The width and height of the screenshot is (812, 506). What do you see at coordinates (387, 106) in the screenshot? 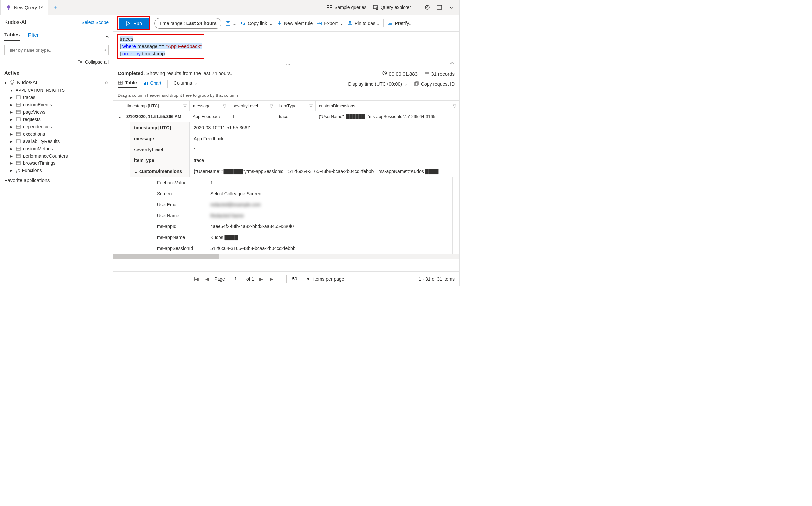
I see `column-header: customDimensions▽` at bounding box center [387, 106].